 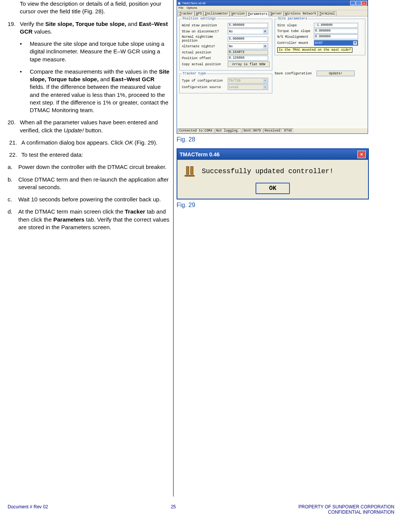 I want to click on tooltip-controller-mount: Is the TMAC mounted on the east side?, so click(x=315, y=50).